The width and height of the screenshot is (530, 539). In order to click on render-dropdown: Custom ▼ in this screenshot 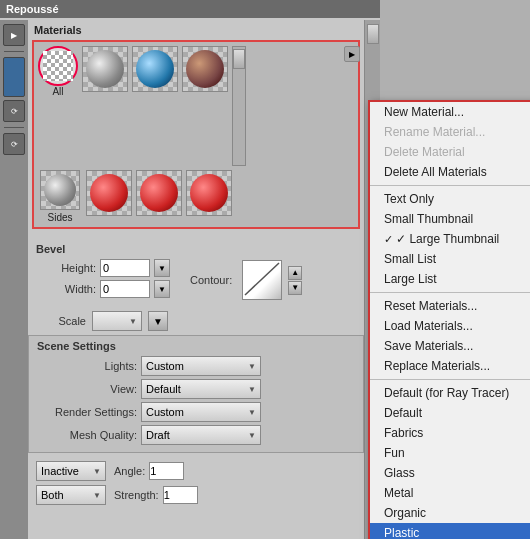, I will do `click(201, 412)`.